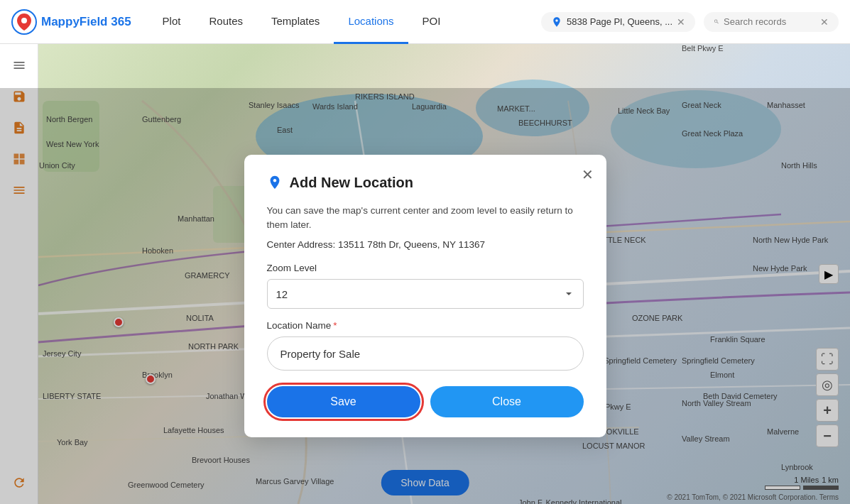 Image resolution: width=850 pixels, height=504 pixels. What do you see at coordinates (425, 402) in the screenshot?
I see `modal-actions: Save Close` at bounding box center [425, 402].